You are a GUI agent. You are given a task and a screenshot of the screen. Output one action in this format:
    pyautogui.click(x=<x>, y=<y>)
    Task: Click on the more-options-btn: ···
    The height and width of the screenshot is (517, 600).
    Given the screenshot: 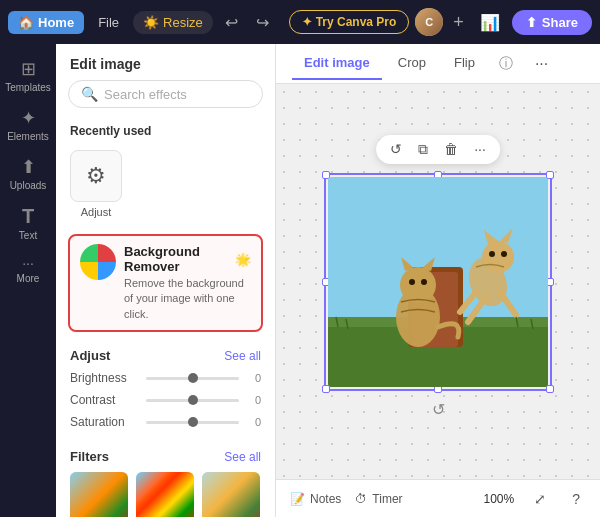 What is the action you would take?
    pyautogui.click(x=480, y=149)
    